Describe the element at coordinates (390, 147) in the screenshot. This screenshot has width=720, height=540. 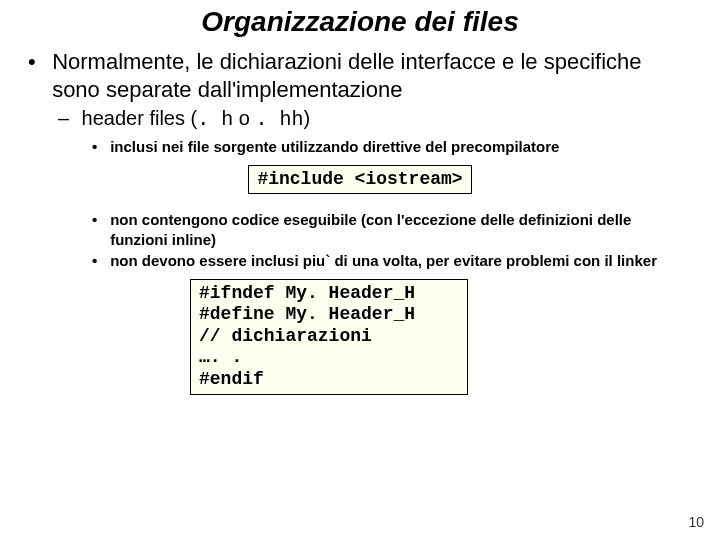
I see `sub-a-text: inclusi nei file sorgente utilizzando di…` at that location.